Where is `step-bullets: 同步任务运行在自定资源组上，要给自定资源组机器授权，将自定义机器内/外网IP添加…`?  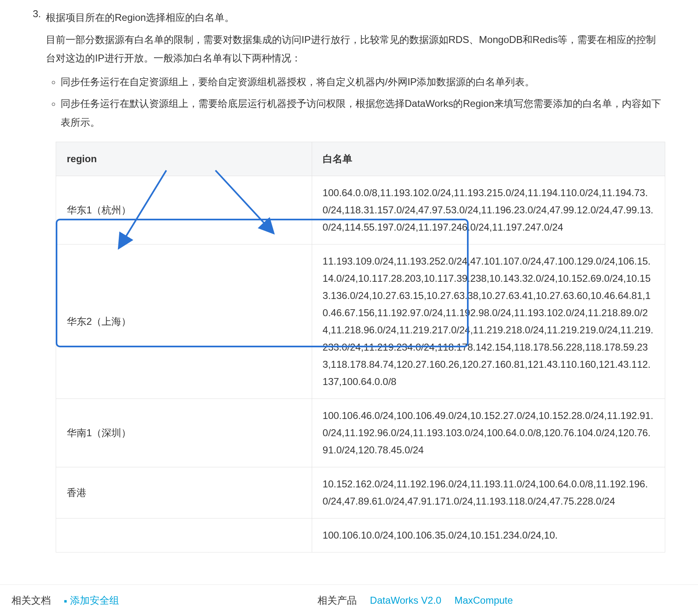 step-bullets: 同步任务运行在自定资源组上，要给自定资源组机器授权，将自定义机器内/外网IP添加… is located at coordinates (356, 102).